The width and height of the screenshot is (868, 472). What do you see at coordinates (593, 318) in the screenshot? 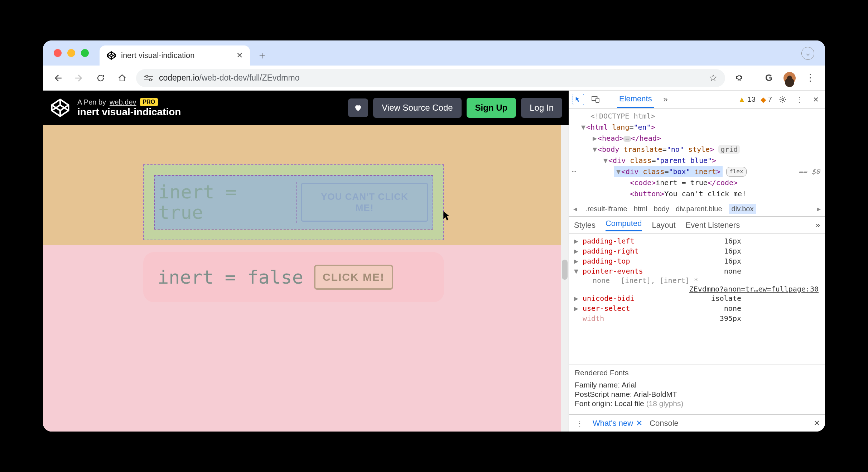
I see `computed-prop: width` at bounding box center [593, 318].